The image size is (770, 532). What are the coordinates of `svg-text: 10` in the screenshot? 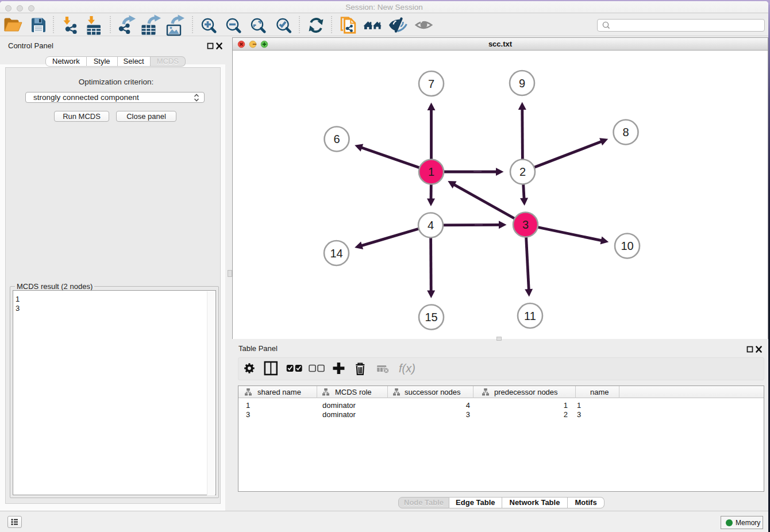 It's located at (627, 246).